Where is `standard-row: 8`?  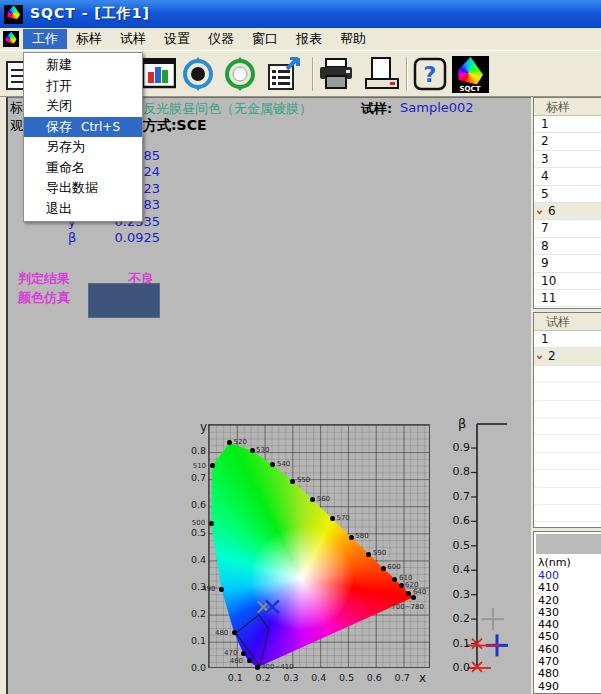
standard-row: 8 is located at coordinates (568, 246).